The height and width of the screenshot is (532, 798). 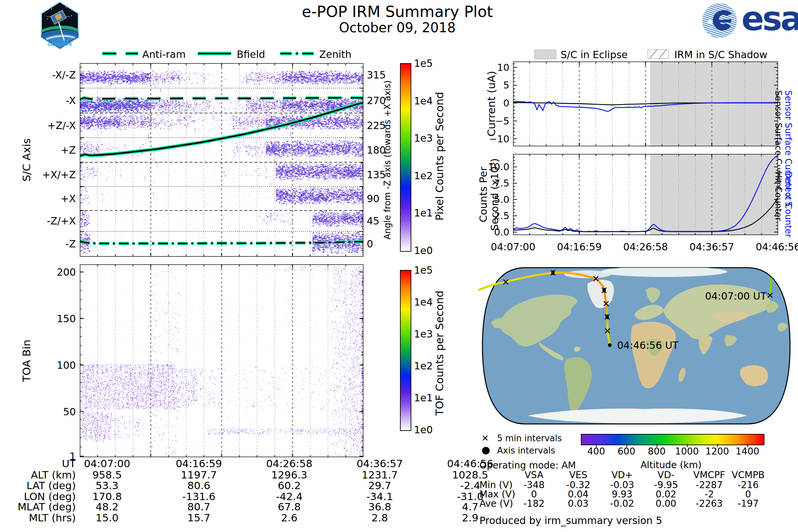 I want to click on volt-col-header: VES, so click(x=578, y=475).